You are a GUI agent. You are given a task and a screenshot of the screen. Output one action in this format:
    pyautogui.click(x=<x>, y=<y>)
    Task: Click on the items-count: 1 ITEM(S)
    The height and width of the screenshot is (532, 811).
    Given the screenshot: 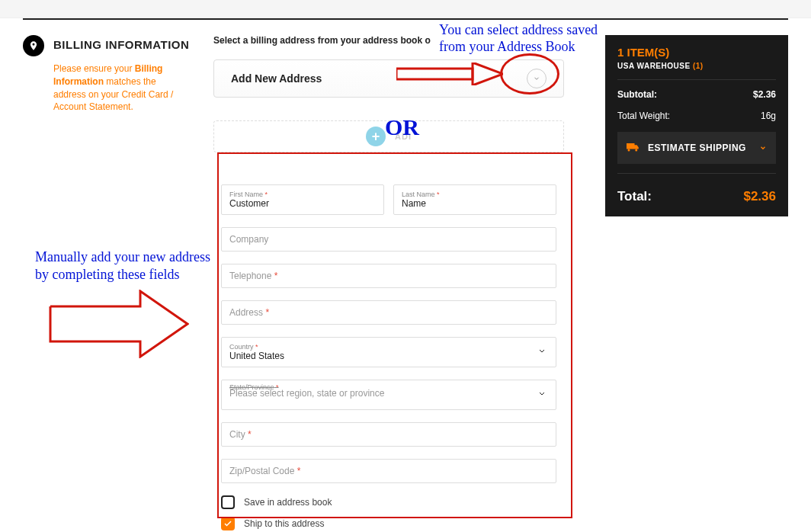 What is the action you would take?
    pyautogui.click(x=697, y=52)
    